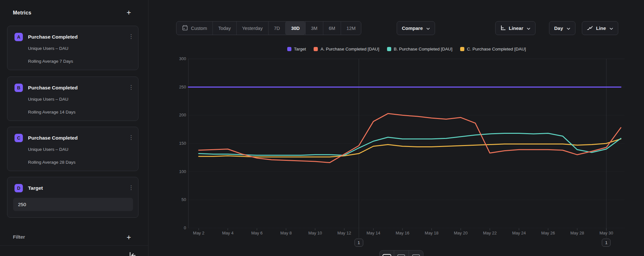  Describe the element at coordinates (300, 49) in the screenshot. I see `legend-label: Target` at that location.